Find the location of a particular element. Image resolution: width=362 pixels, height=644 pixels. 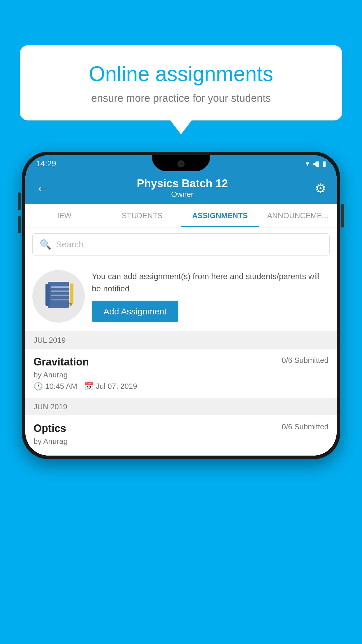

status-icons: ▾ ◂▮ ▮ is located at coordinates (316, 164).